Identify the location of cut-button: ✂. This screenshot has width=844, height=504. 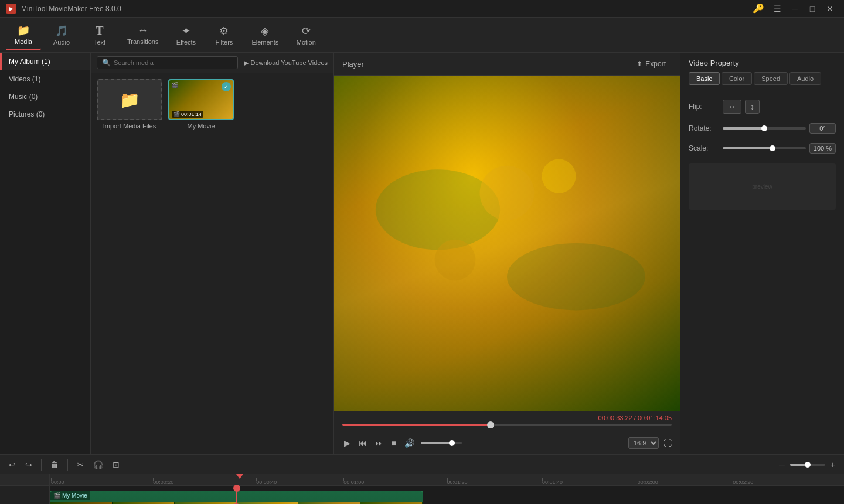
(80, 465).